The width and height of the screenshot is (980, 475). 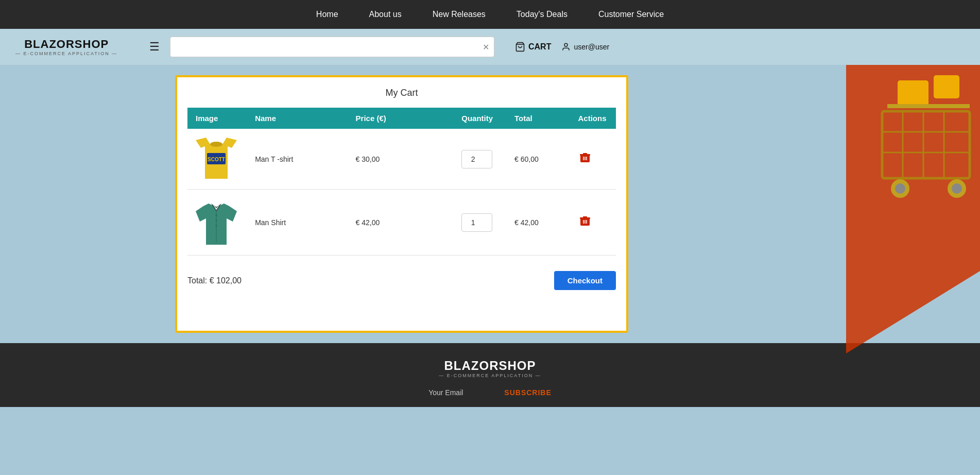 What do you see at coordinates (297, 118) in the screenshot?
I see `col-header-name: Name` at bounding box center [297, 118].